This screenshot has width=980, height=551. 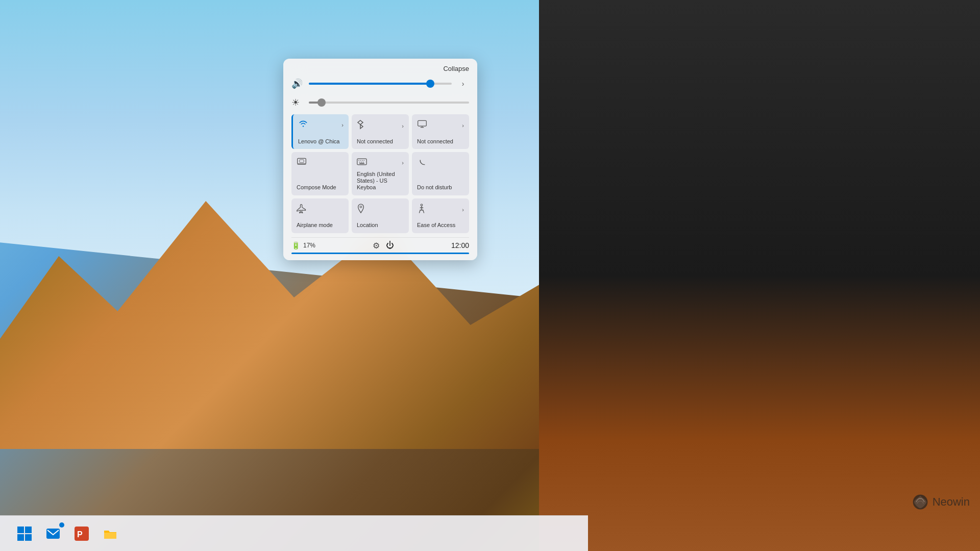 I want to click on time-display: 12:00, so click(x=460, y=245).